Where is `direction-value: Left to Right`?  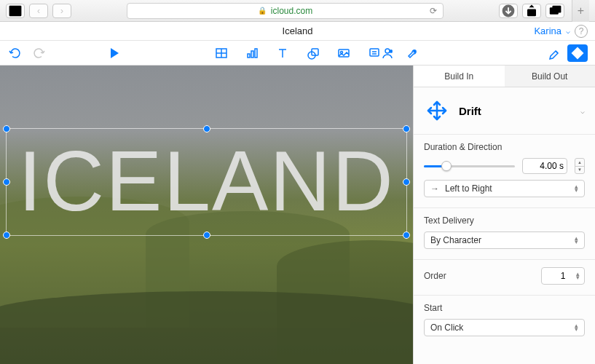 direction-value: Left to Right is located at coordinates (469, 189).